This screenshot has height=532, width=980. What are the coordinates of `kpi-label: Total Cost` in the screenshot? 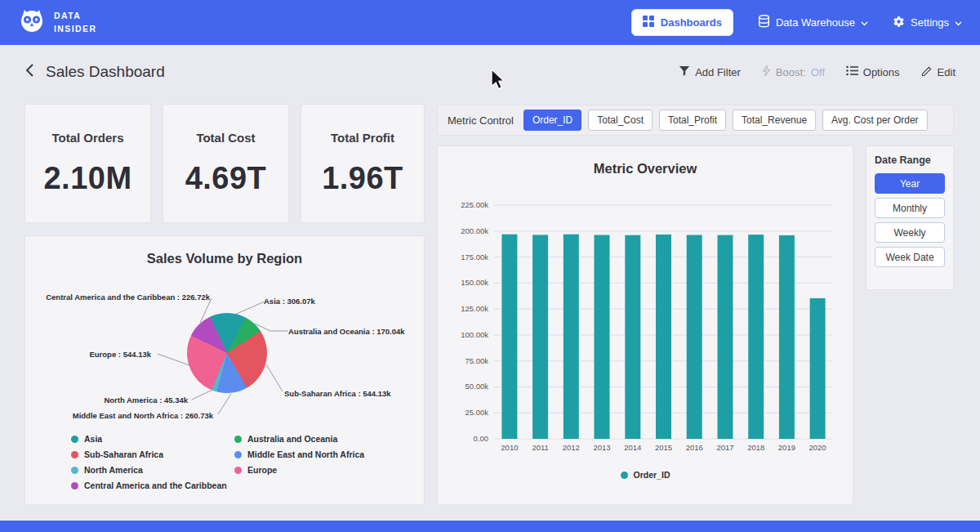 It's located at (225, 137).